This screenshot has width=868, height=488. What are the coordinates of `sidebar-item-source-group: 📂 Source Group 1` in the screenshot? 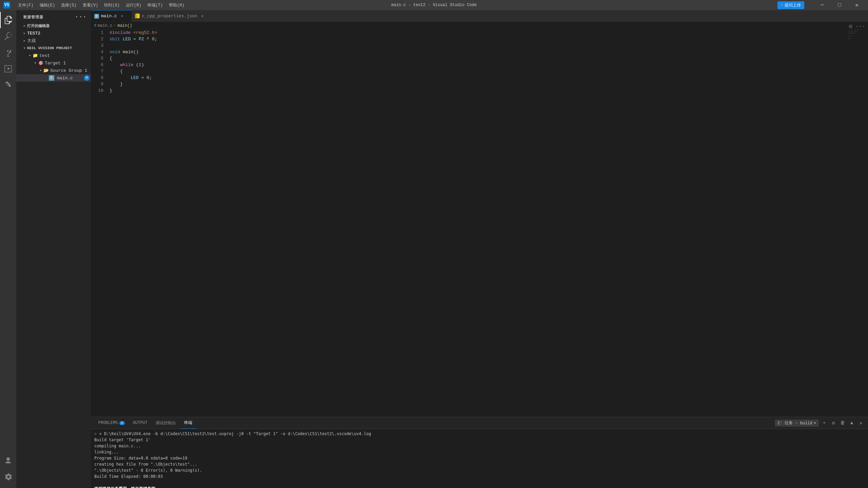 It's located at (54, 70).